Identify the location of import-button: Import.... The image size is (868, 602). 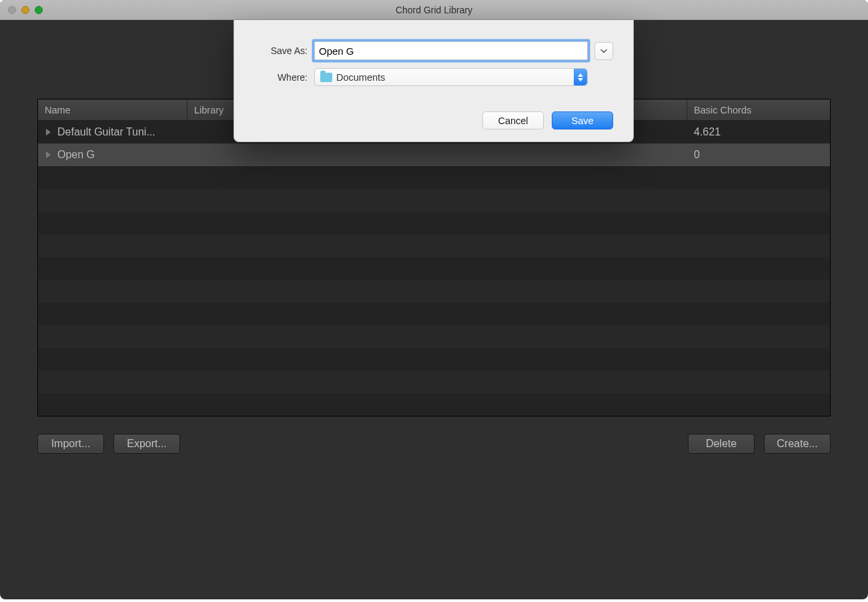
(71, 444).